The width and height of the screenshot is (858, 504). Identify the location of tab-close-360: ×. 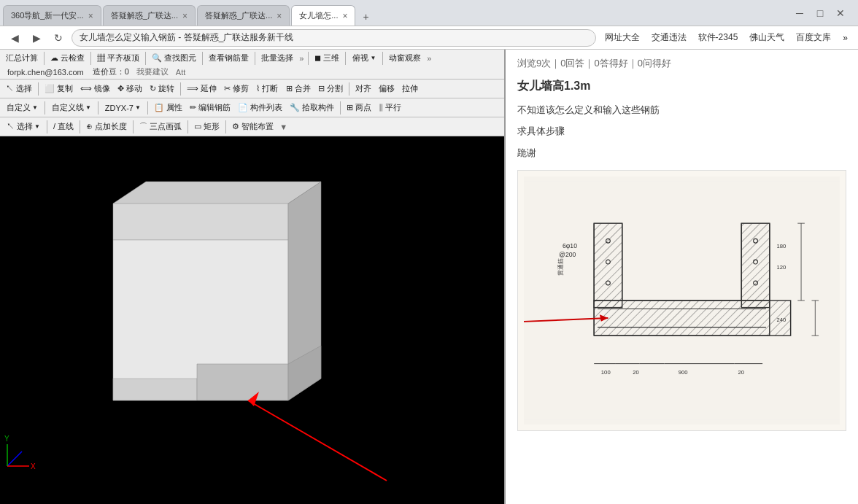
(90, 16).